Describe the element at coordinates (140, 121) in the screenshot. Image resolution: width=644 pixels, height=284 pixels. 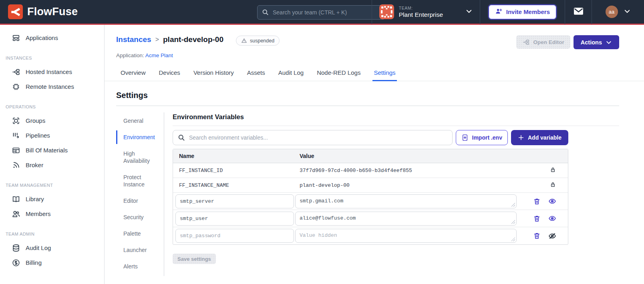
I see `subnav-general: General` at that location.